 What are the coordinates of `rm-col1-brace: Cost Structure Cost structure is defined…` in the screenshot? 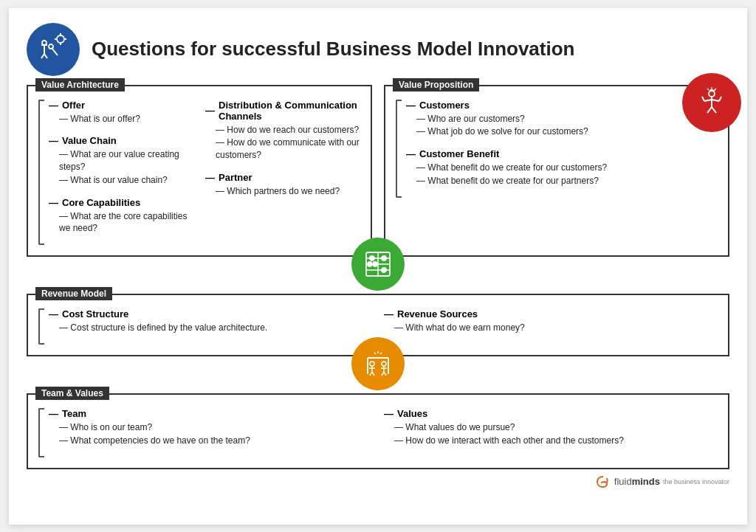 It's located at (205, 326).